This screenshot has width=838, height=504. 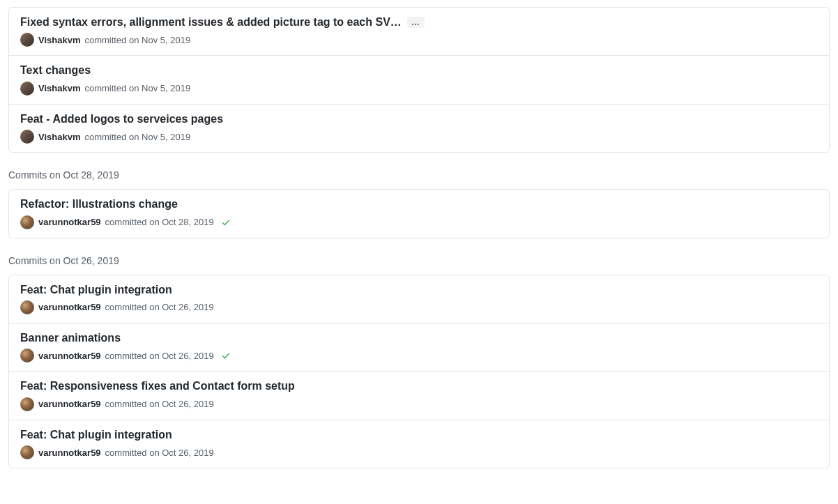 What do you see at coordinates (211, 22) in the screenshot?
I see `commit-title-link: Fixed syntax errors, allignment issues &…` at bounding box center [211, 22].